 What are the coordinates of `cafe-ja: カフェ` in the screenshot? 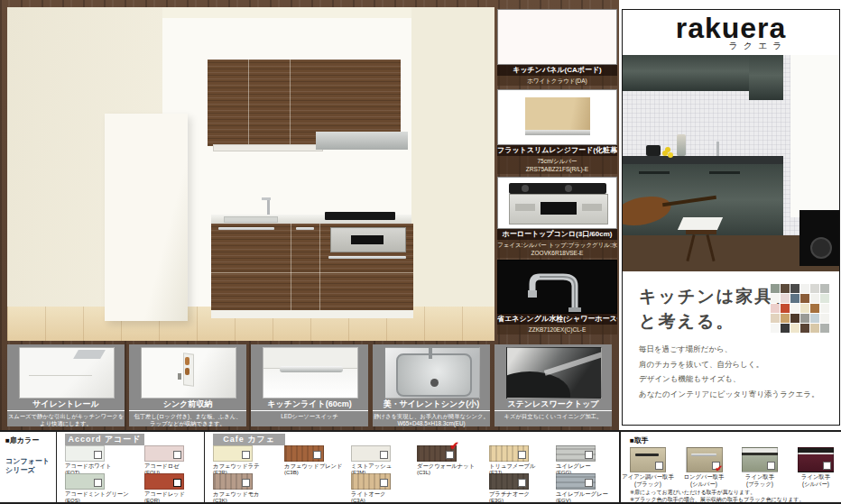 It's located at (262, 439).